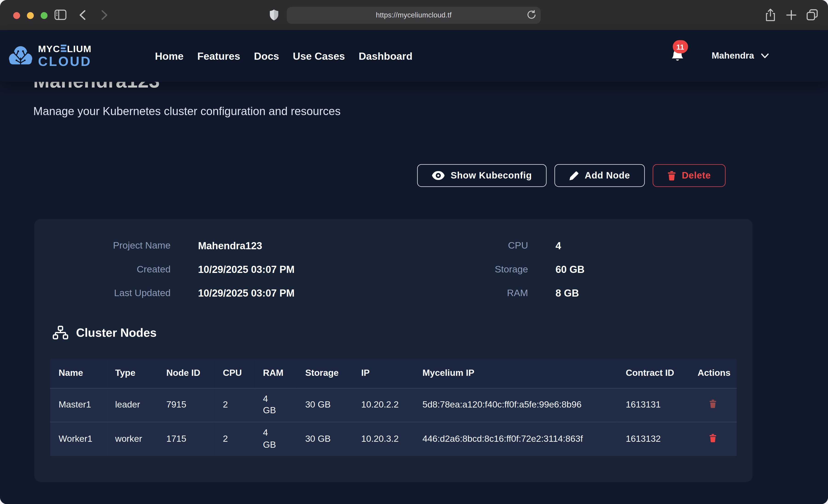 The height and width of the screenshot is (504, 828). What do you see at coordinates (680, 47) in the screenshot?
I see `notification-badge: 11` at bounding box center [680, 47].